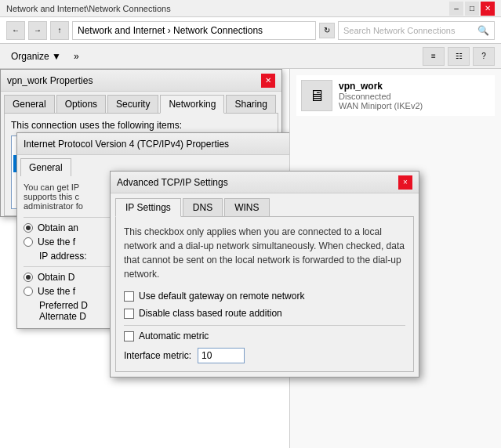 This screenshot has width=501, height=448. Describe the element at coordinates (265, 253) in the screenshot. I see `advanced-description: This checkbox only applies when you are …` at that location.